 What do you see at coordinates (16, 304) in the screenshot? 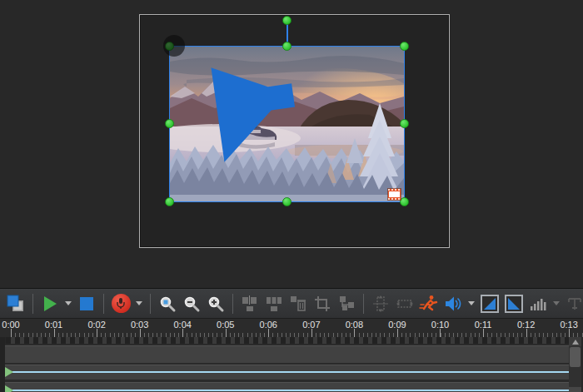
I see `layered-canvas-icon` at bounding box center [16, 304].